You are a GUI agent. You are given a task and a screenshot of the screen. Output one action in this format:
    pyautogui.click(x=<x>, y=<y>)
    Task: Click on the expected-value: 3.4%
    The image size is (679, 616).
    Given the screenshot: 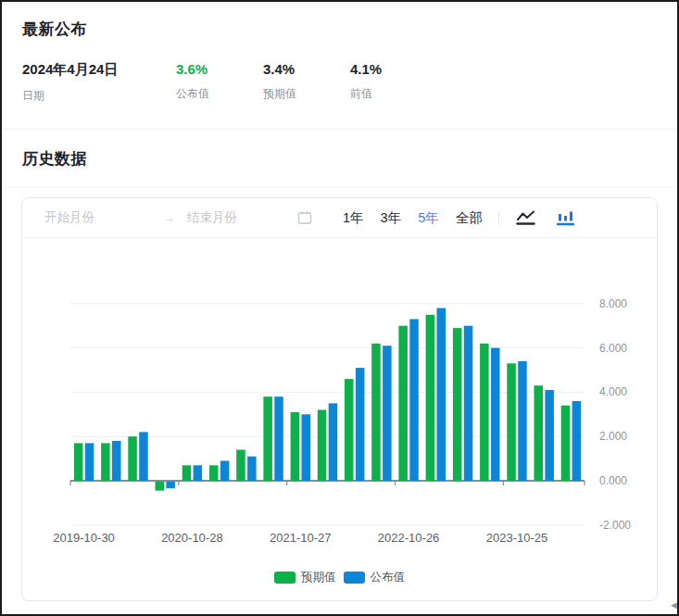 What is the action you would take?
    pyautogui.click(x=307, y=69)
    